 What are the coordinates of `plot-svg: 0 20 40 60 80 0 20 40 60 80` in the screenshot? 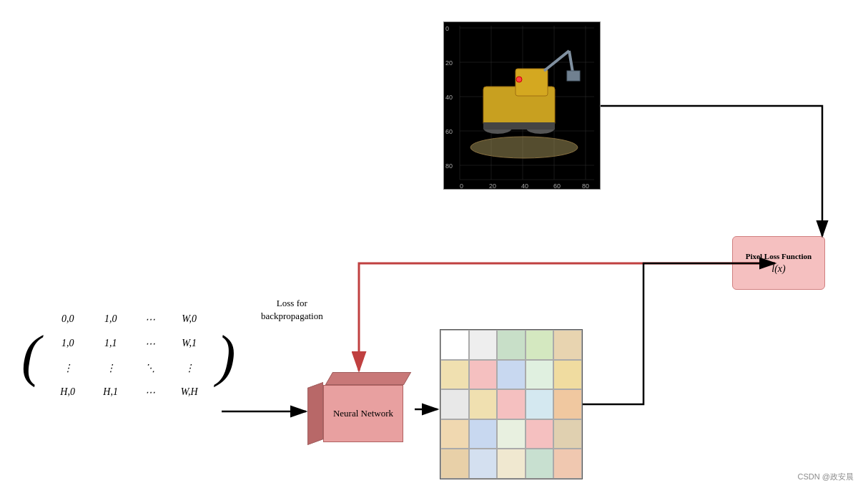 It's located at (523, 106).